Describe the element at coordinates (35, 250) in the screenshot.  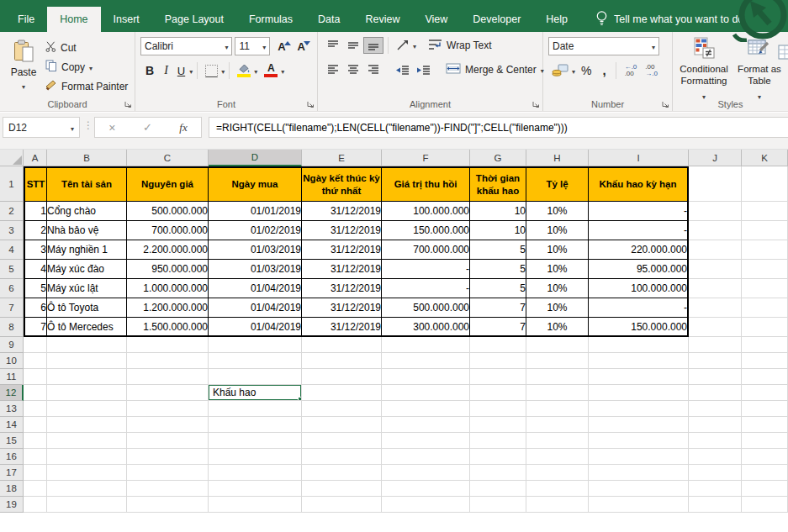
I see `cell-A4: 3` at that location.